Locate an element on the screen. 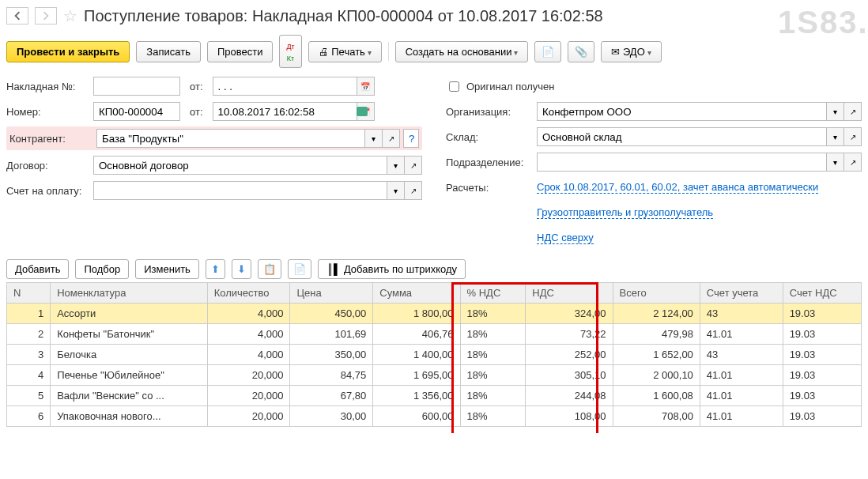 The height and width of the screenshot is (479, 868). number-input is located at coordinates (137, 111).